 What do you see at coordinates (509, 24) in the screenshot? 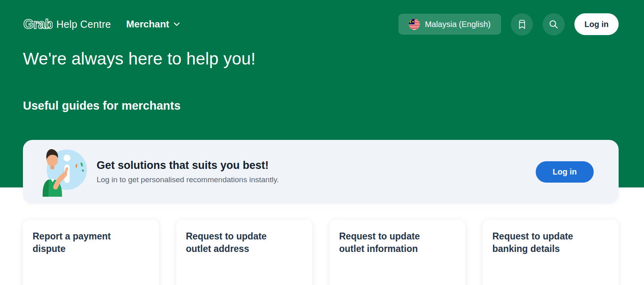
I see `header-actions: Malaysia (English) Log in` at bounding box center [509, 24].